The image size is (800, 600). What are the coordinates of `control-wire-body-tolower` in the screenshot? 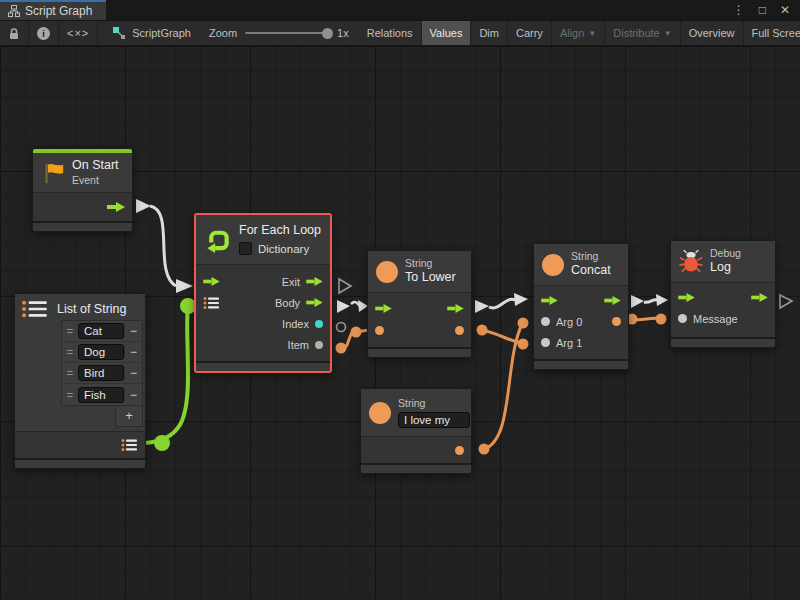 It's located at (358, 304).